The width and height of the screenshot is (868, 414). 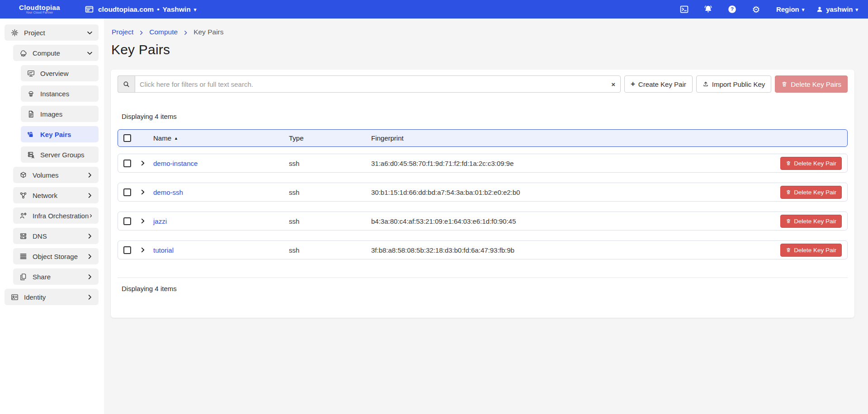 What do you see at coordinates (126, 84) in the screenshot?
I see `search-icon` at bounding box center [126, 84].